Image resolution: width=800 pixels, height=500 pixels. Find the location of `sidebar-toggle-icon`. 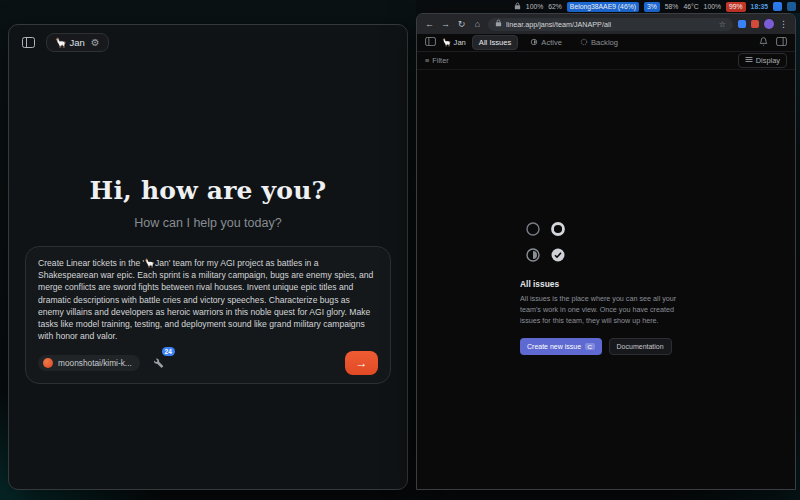

sidebar-toggle-icon is located at coordinates (28, 43).